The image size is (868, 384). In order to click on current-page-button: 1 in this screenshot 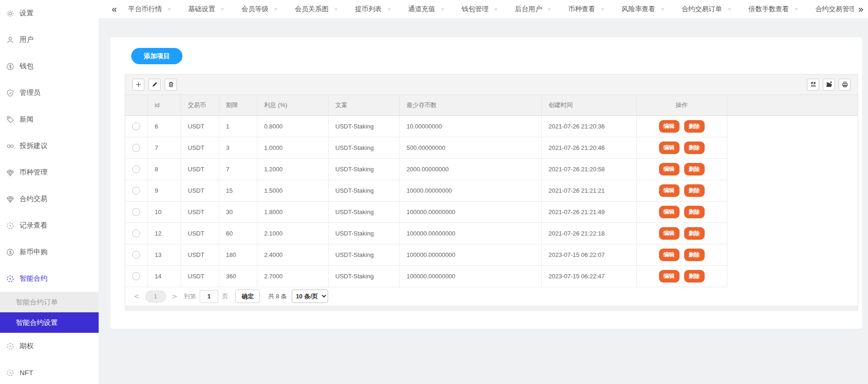, I will do `click(155, 296)`.